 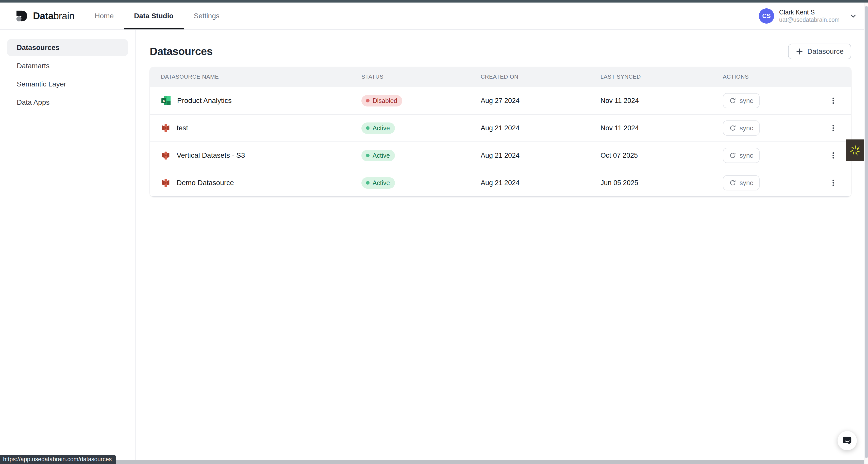 I want to click on created-on-cell: Aug 27 2024, so click(x=540, y=101).